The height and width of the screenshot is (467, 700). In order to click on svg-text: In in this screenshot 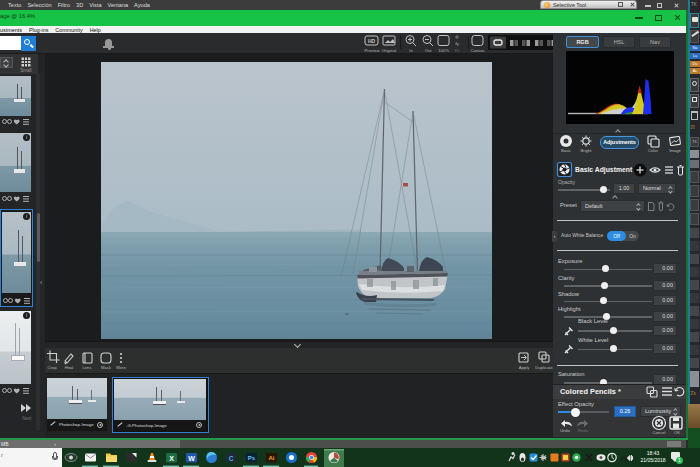, I will do `click(411, 50)`.